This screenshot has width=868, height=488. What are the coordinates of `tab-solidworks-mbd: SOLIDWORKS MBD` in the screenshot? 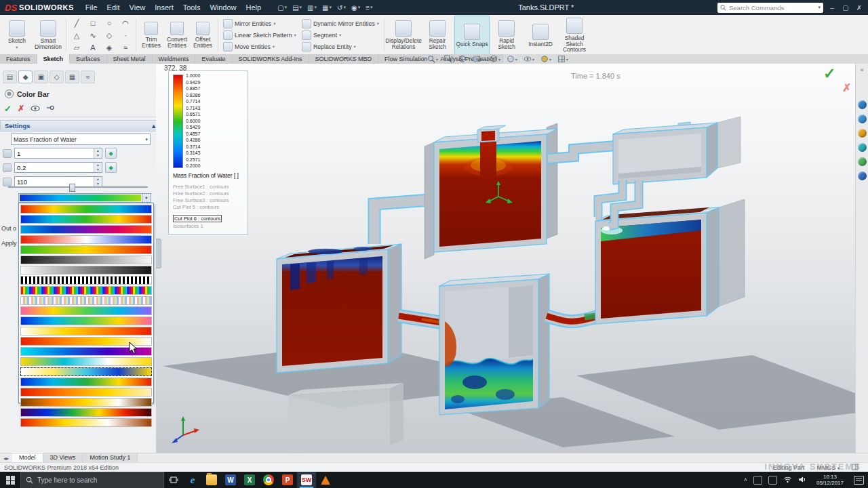 It's located at (344, 59).